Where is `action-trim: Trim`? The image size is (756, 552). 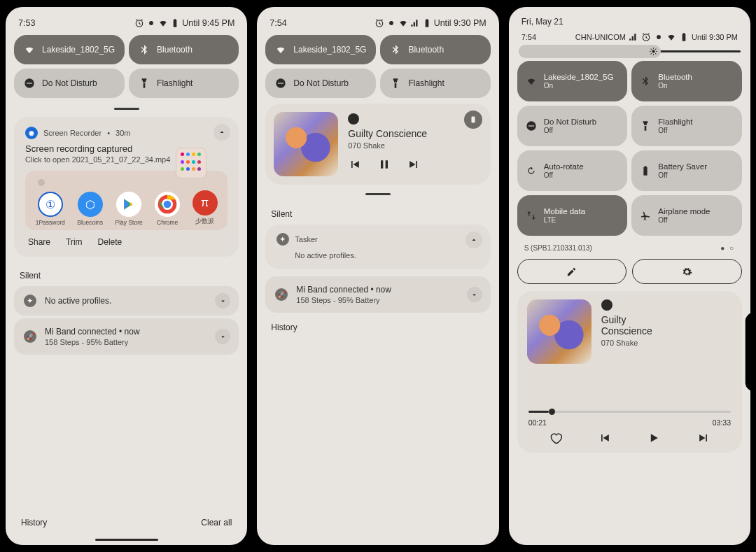
action-trim: Trim is located at coordinates (74, 242).